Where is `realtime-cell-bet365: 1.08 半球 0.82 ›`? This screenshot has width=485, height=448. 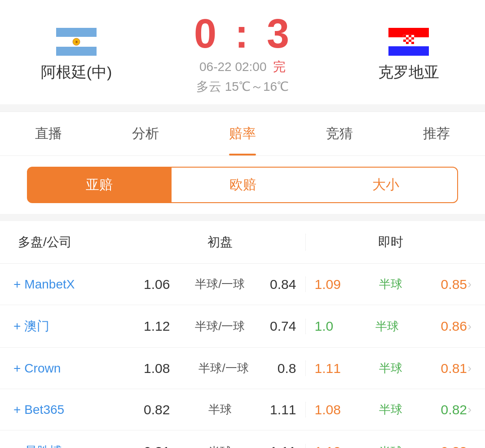 realtime-cell-bet365: 1.08 半球 0.82 › is located at coordinates (391, 410).